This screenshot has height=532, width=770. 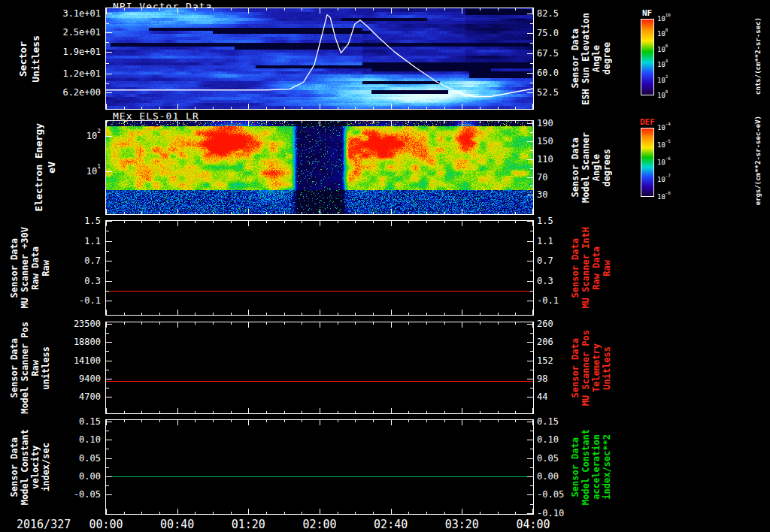 I want to click on colorbar-tick-label: 108, so click(x=662, y=35).